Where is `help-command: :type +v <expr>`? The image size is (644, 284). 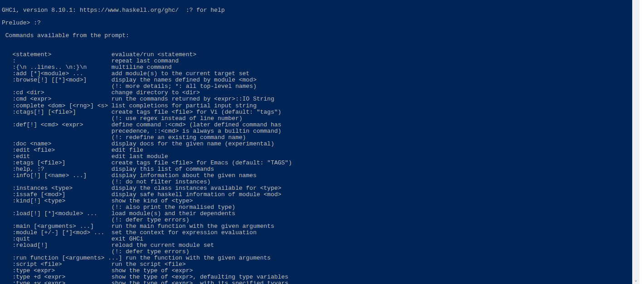
help-command: :type +v <expr> is located at coordinates (57, 282).